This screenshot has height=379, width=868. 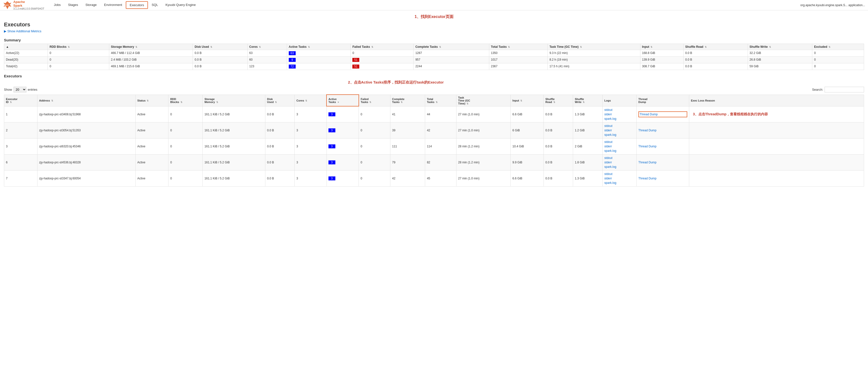 What do you see at coordinates (343, 100) in the screenshot?
I see `excol-active-tasks: ActiveTasks ▼` at bounding box center [343, 100].